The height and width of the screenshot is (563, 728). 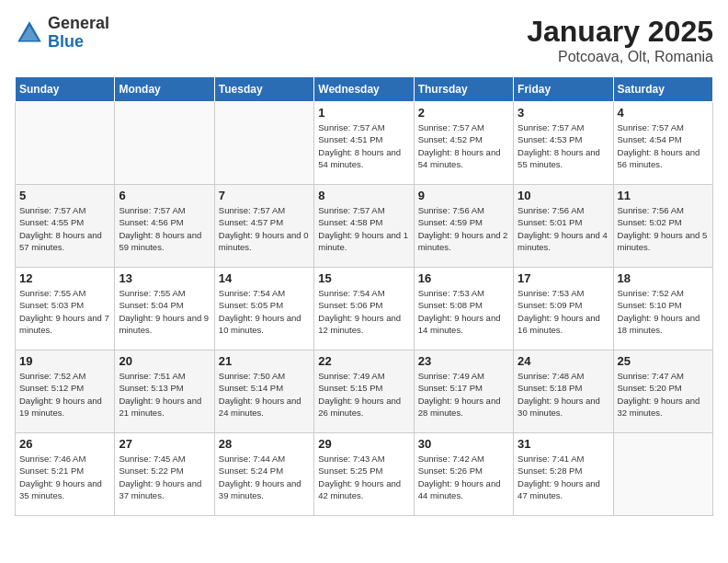 What do you see at coordinates (620, 31) in the screenshot?
I see `month-title: January 2025` at bounding box center [620, 31].